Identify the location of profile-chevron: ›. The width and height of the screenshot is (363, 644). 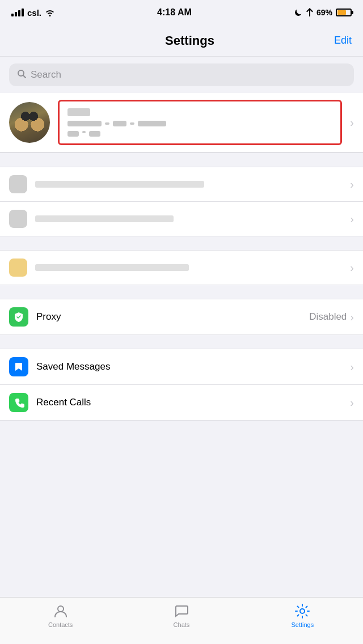
(352, 122).